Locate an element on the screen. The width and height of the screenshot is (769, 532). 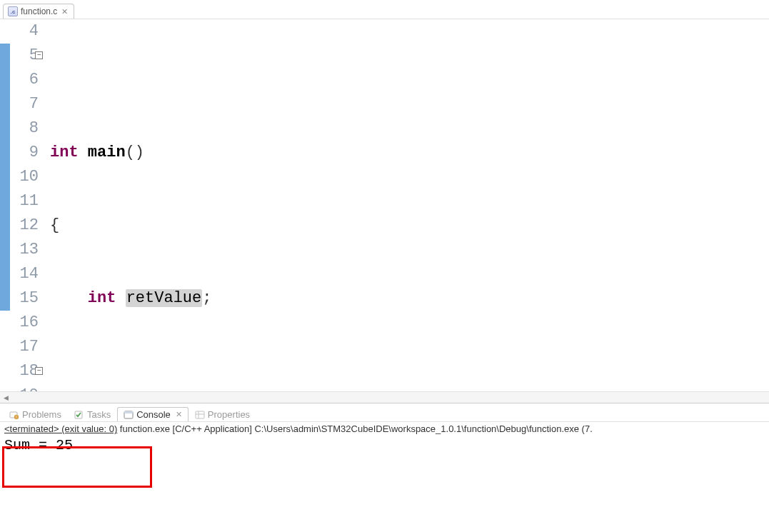
code-line: int retValue; is located at coordinates (410, 298).